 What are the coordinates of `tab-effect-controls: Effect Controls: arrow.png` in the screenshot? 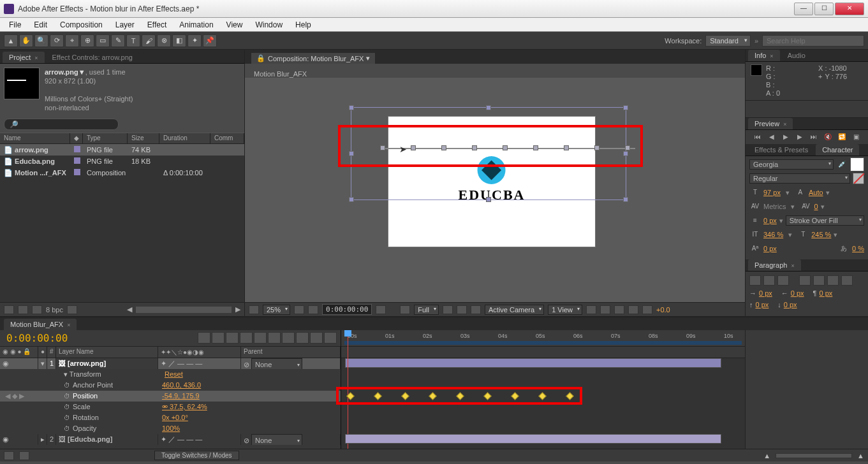 It's located at (92, 57).